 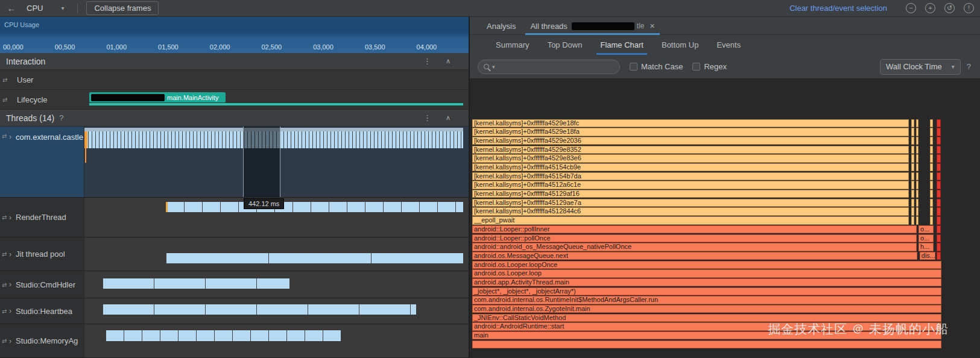 I want to click on reset-zoom-icon: ↺, so click(x=949, y=8).